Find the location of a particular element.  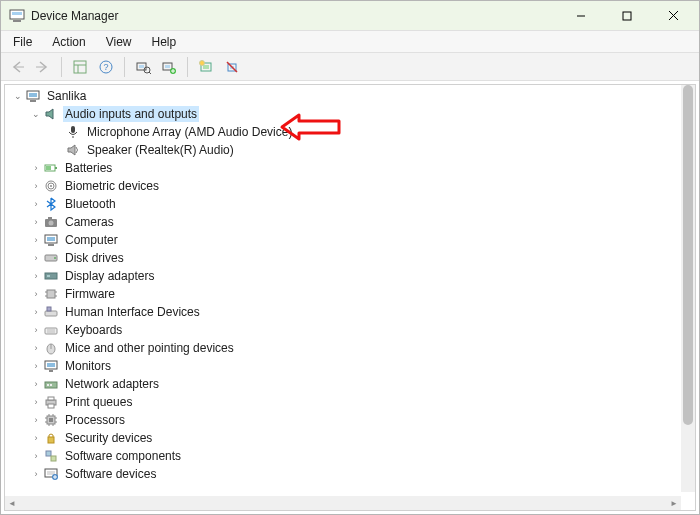

tree-node-label: Computer is located at coordinates (92, 240).